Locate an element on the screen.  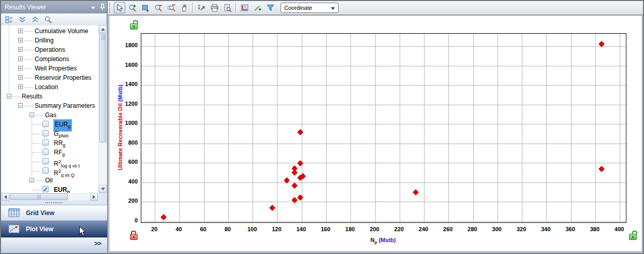
sidebar-bottom-bar: >> is located at coordinates (54, 245).